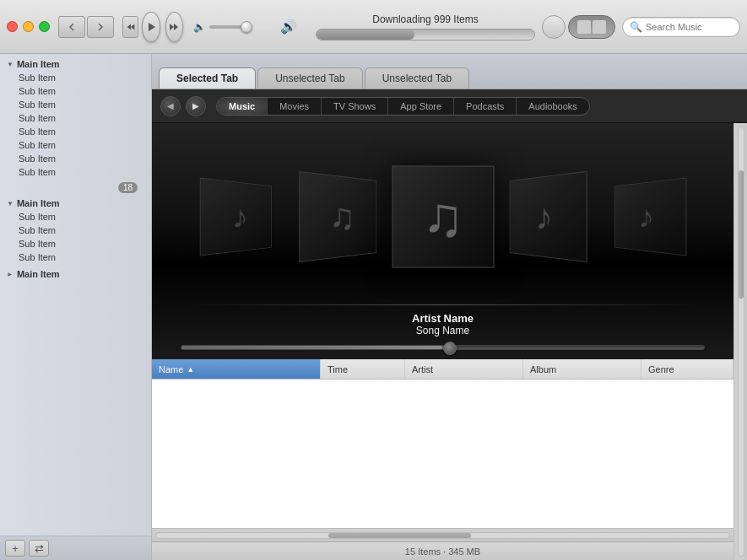  What do you see at coordinates (355, 106) in the screenshot?
I see `media-tab-tvshows: TV Shows` at bounding box center [355, 106].